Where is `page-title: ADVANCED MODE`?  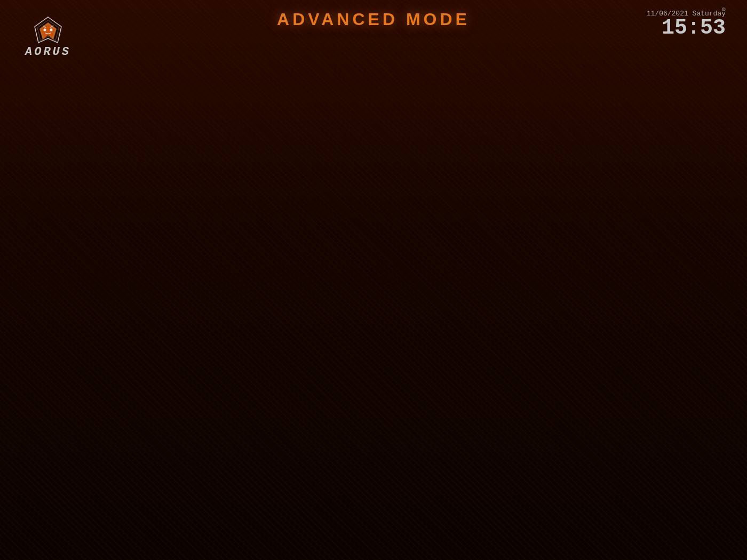
page-title: ADVANCED MODE is located at coordinates (374, 19).